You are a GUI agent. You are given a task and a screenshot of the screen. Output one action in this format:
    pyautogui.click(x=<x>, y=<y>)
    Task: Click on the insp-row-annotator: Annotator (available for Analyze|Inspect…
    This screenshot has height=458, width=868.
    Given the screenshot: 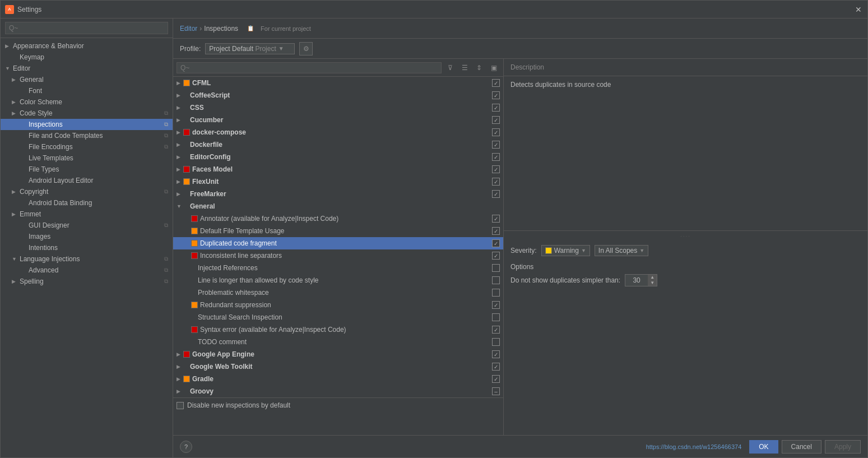 What is the action you would take?
    pyautogui.click(x=338, y=219)
    